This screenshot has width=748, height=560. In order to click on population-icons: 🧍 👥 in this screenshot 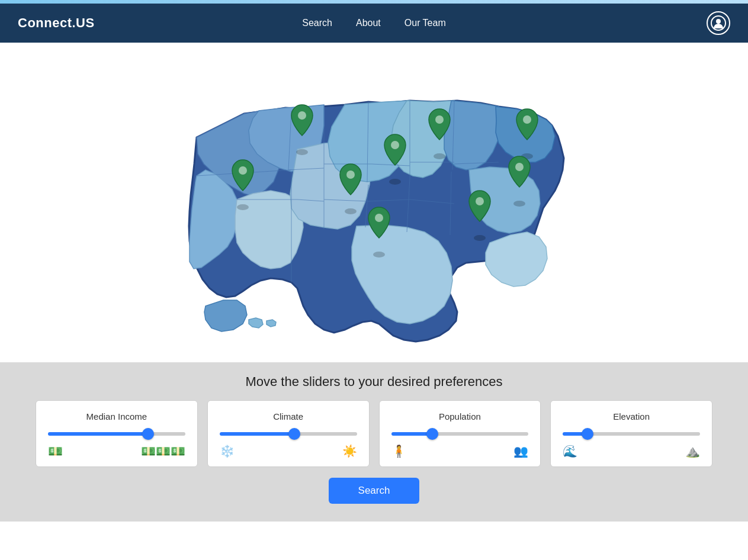, I will do `click(460, 451)`.